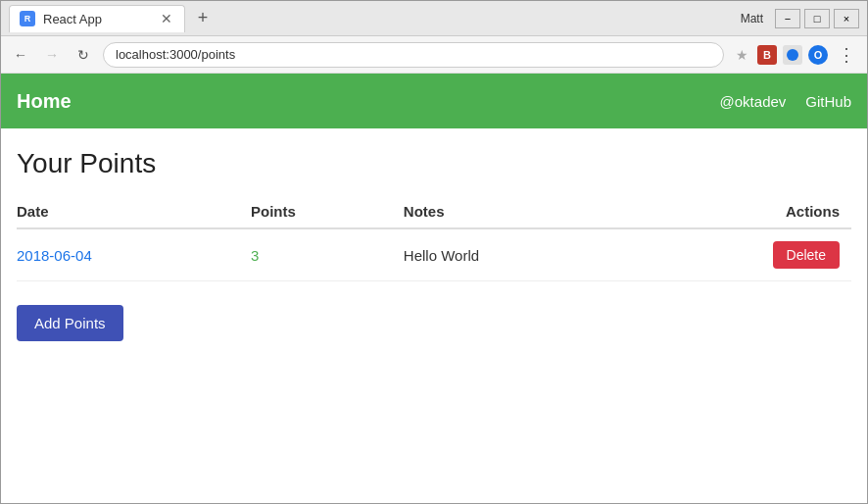  I want to click on address-bar: ← → ↻ ★ B O ⋮, so click(434, 55).